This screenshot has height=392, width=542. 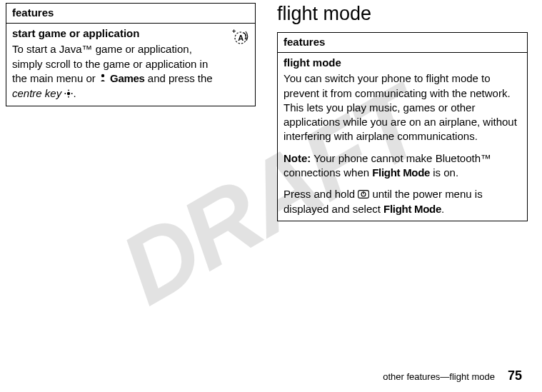 I want to click on left-table-cell: start game or application To start a Jav…, so click(x=131, y=65).